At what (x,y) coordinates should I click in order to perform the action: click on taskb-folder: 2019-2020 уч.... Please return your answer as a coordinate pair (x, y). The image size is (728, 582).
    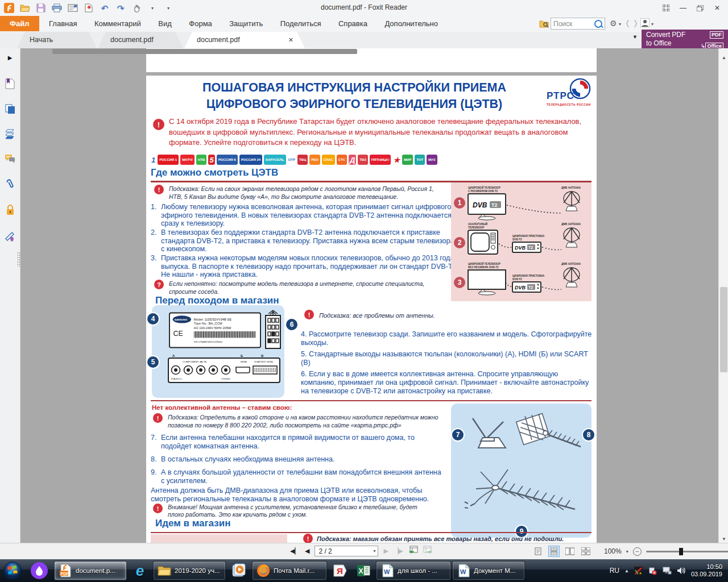
    Looking at the image, I should click on (189, 571).